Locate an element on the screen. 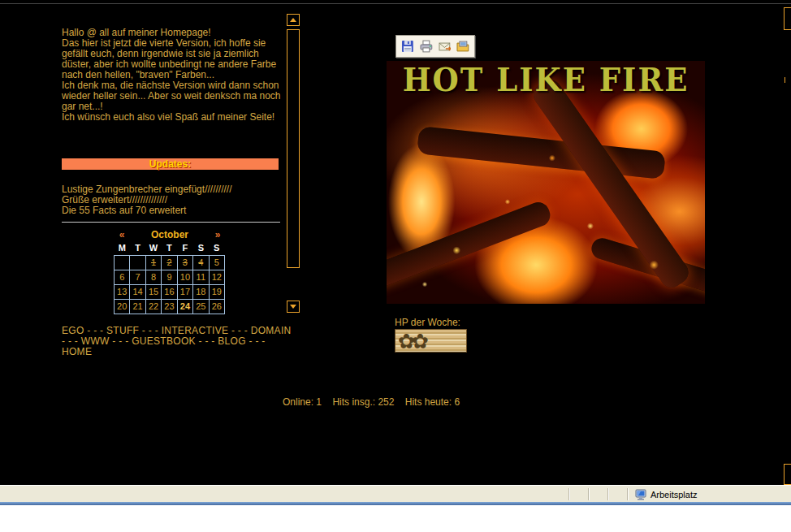 Image resolution: width=791 pixels, height=532 pixels. updates-list: Lustige Zungenbrecher eingefügt/////////… is located at coordinates (175, 200).